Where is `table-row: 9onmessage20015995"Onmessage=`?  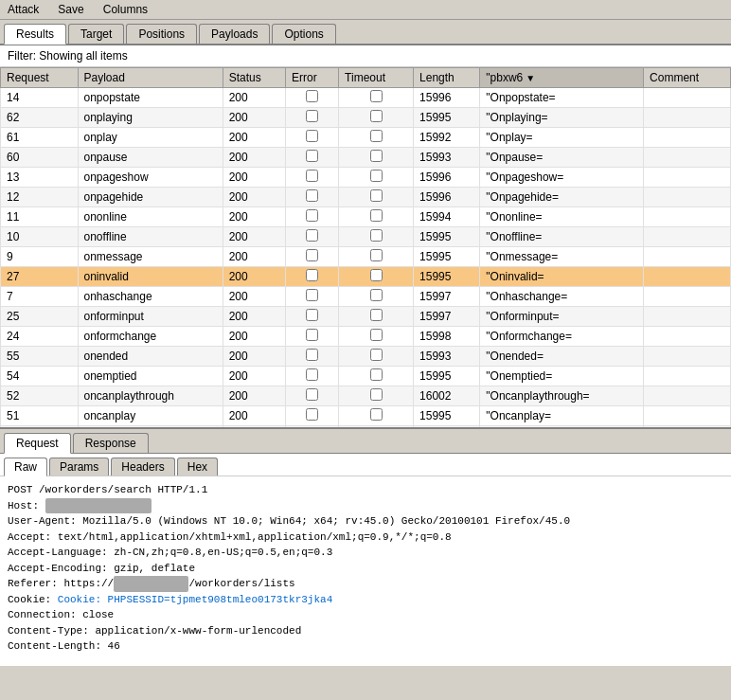 table-row: 9onmessage20015995"Onmessage= is located at coordinates (366, 258).